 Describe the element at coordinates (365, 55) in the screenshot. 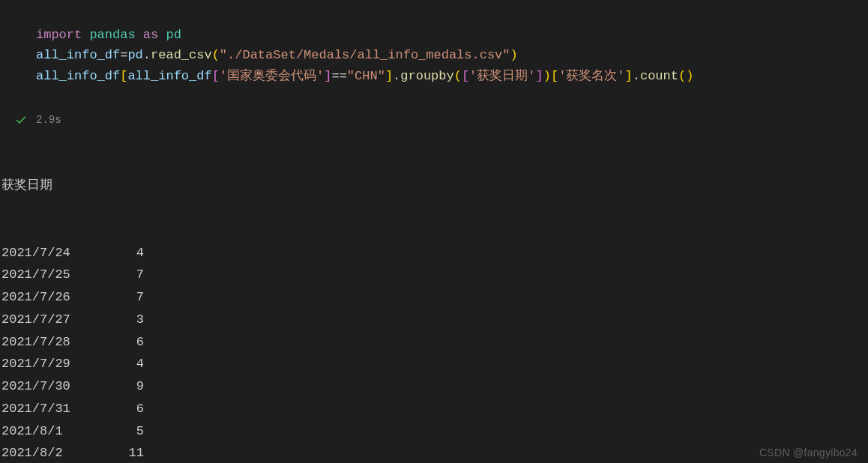

I see `string-path: "./DataSet/Medals/all_info_medals.csv"` at that location.